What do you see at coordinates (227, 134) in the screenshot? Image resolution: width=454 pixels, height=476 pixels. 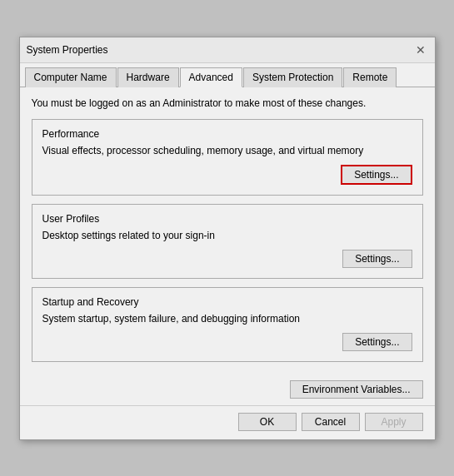 I see `performance-title: Performance` at bounding box center [227, 134].